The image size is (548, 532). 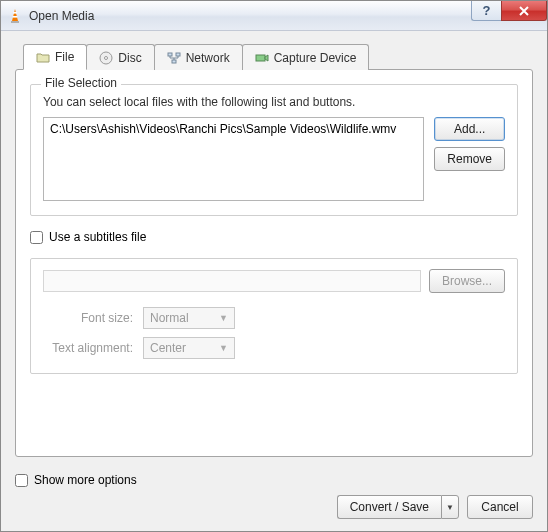 What do you see at coordinates (274, 102) in the screenshot?
I see `file-selection-hint: You can select local files with the foll…` at bounding box center [274, 102].